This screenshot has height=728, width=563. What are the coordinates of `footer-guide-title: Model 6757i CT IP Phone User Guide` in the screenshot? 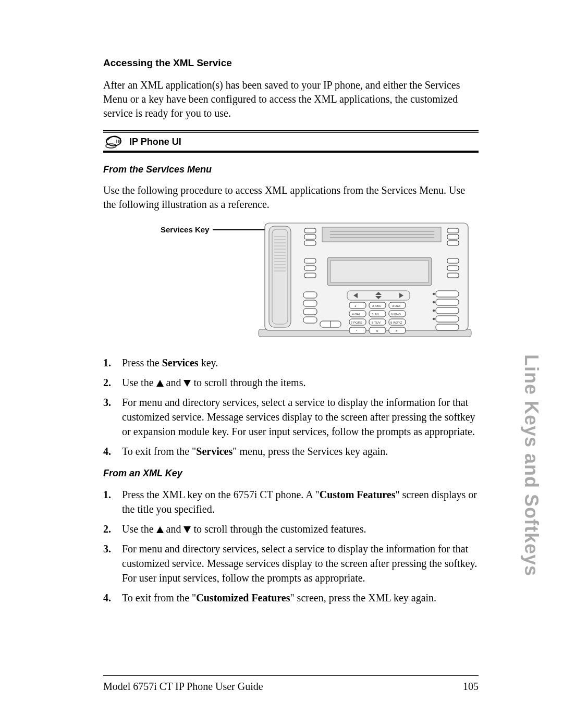 It's located at (183, 687).